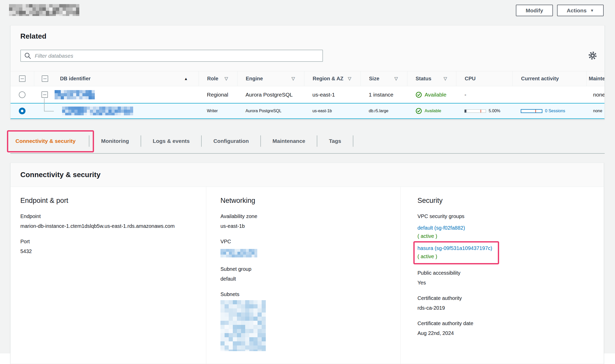 Image resolution: width=615 pixels, height=364 pixels. I want to click on tab-configuration: Configuration, so click(231, 141).